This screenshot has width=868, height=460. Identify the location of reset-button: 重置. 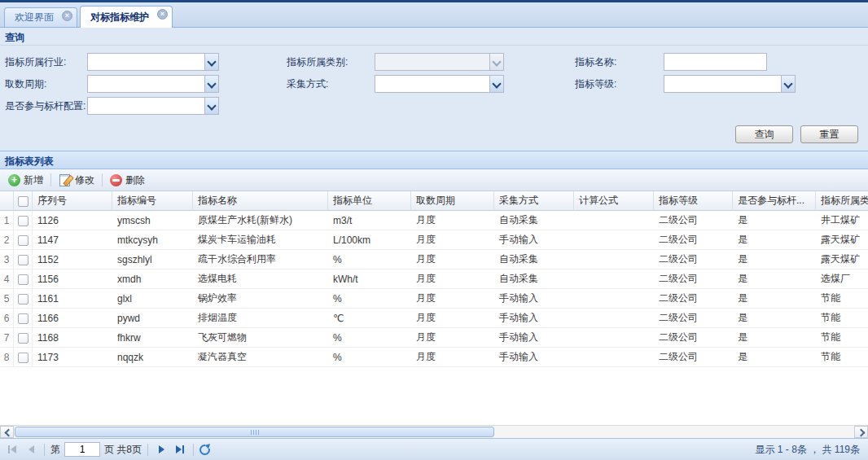
(829, 134).